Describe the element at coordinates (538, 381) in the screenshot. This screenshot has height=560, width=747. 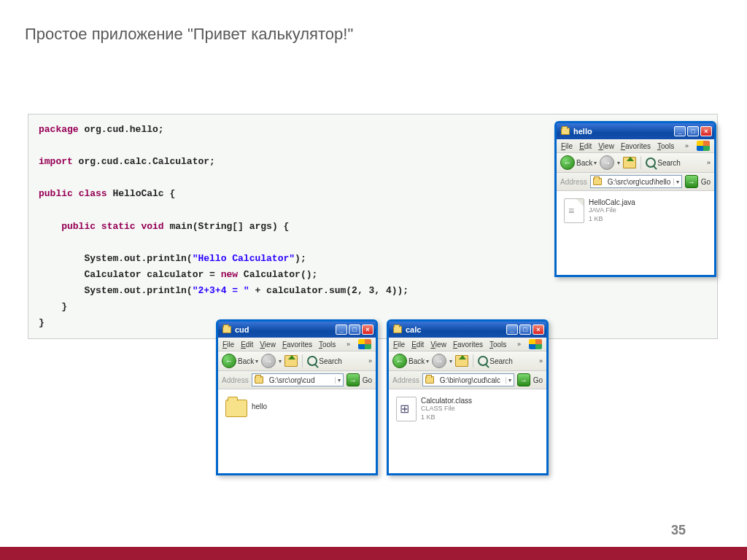
I see `go-label: Go` at that location.